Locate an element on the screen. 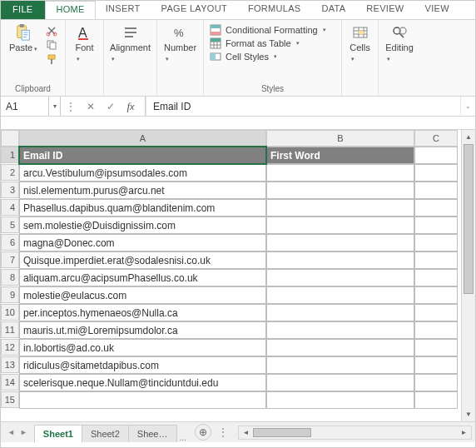  sheet-tab-sheet2: Sheet2 is located at coordinates (105, 433).